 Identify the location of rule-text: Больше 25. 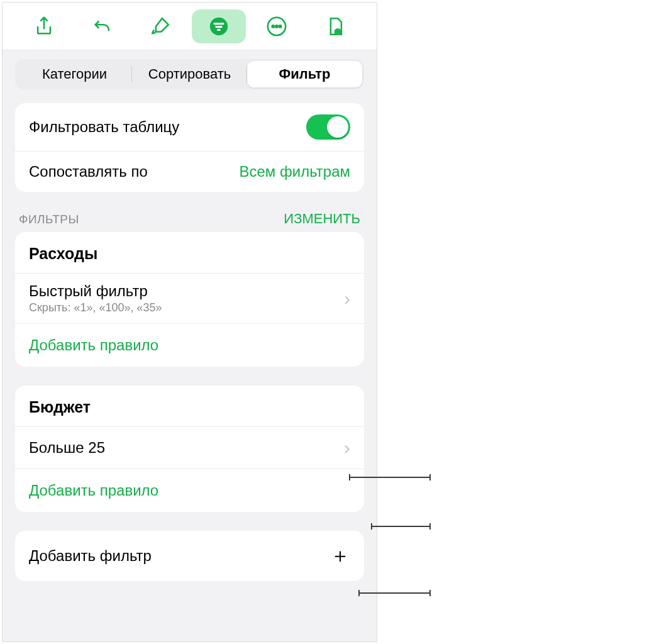
(67, 448).